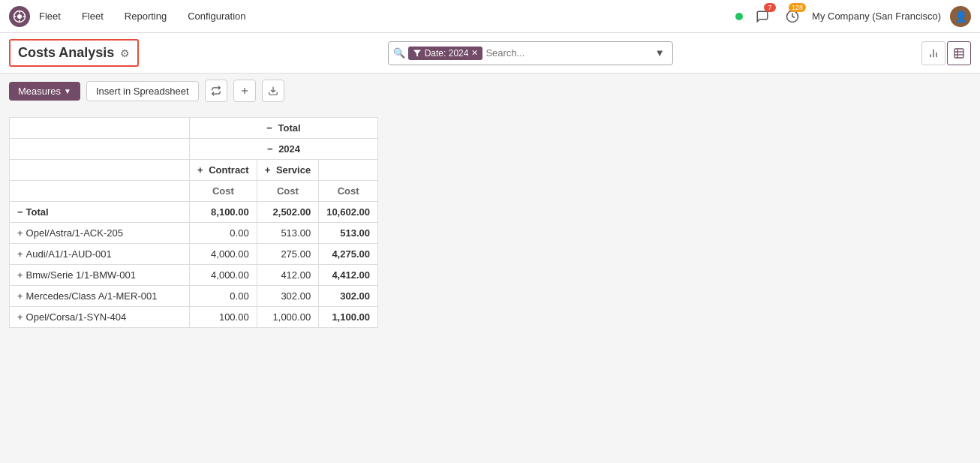 This screenshot has width=980, height=463. Describe the element at coordinates (100, 275) in the screenshot. I see `vehicle-row-label: +Bmw/Serie 1/1-BMW-001` at that location.